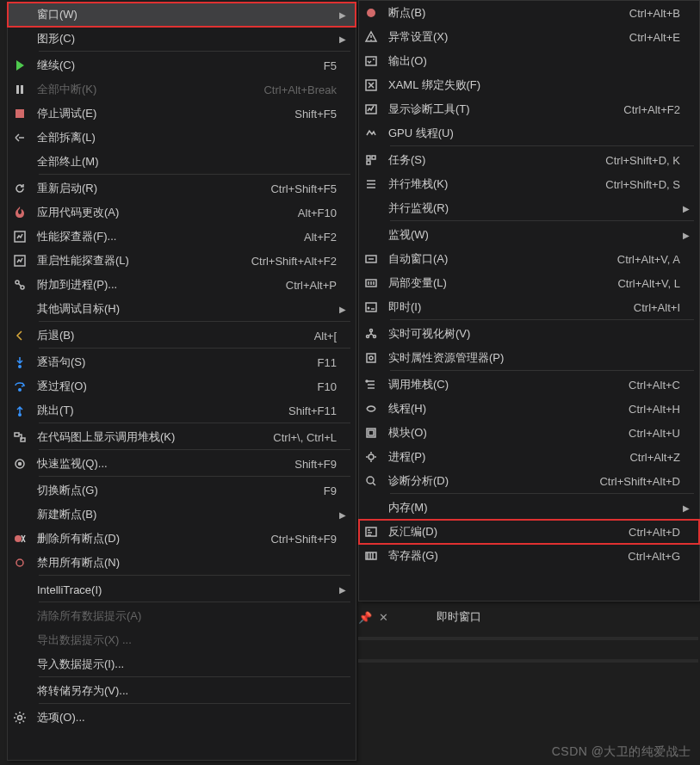 The height and width of the screenshot is (765, 700). Describe the element at coordinates (182, 285) in the screenshot. I see `debug-menu-item-attach-process: 附加到进程(P)...Ctrl+Alt+P` at that location.